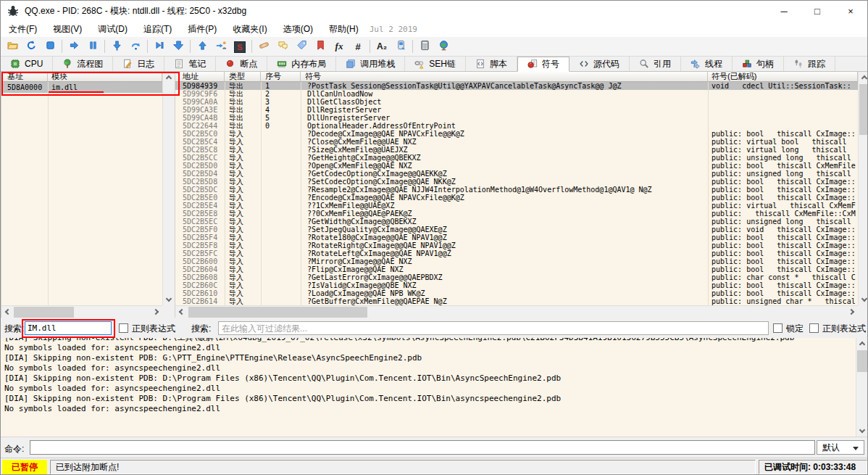  What do you see at coordinates (517, 110) in the screenshot?
I see `symbol-row: 5D99CA3E导出4DllRegisterServer` at bounding box center [517, 110].